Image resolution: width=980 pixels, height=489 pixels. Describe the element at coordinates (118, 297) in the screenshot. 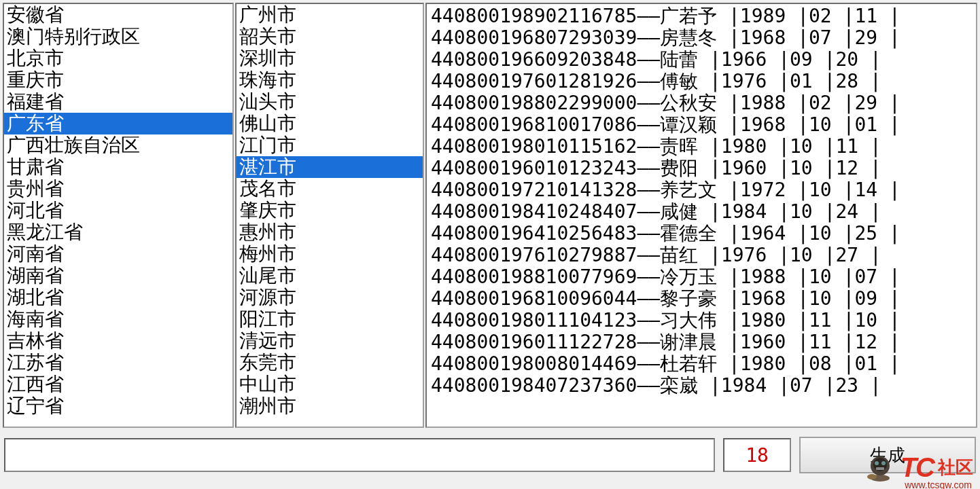

I see `province-item: 湖北省` at that location.